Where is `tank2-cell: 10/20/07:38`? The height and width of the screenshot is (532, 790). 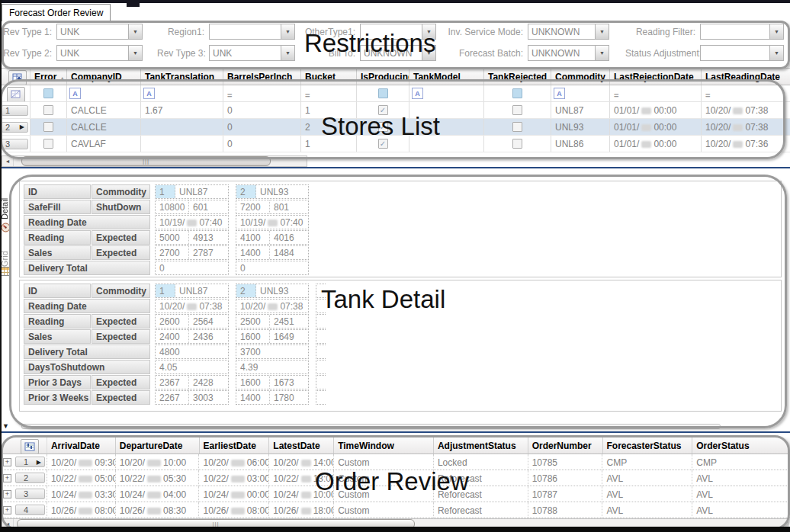
tank2-cell: 10/20/07:38 is located at coordinates (272, 306).